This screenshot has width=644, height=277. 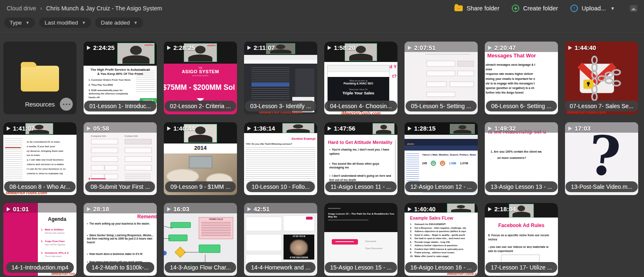 What do you see at coordinates (115, 22) in the screenshot?
I see `filter-date-added-label: Date added` at bounding box center [115, 22].